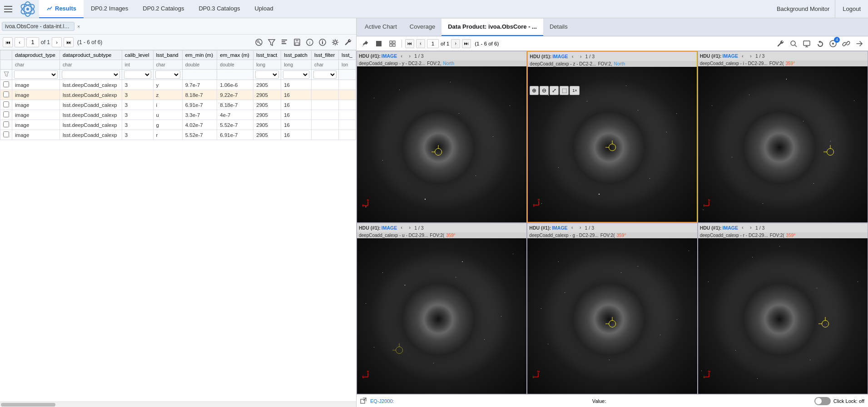 This screenshot has width=868, height=407. What do you see at coordinates (325, 75) in the screenshot?
I see `filter-lsst-filter` at bounding box center [325, 75].